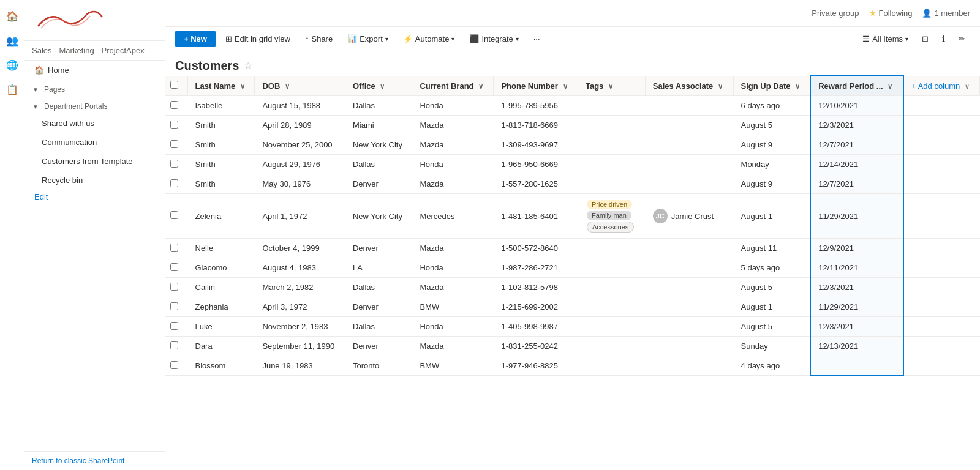 The height and width of the screenshot is (470, 980). I want to click on cell-reward-period, so click(857, 366).